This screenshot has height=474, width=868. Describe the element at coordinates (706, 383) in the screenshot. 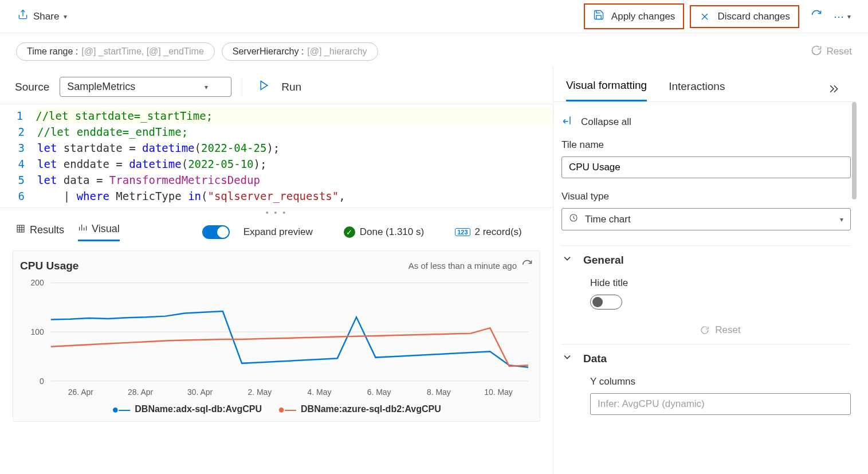

I see `section-data: Data Y columns Infer: AvgCPU (dynamic)` at that location.